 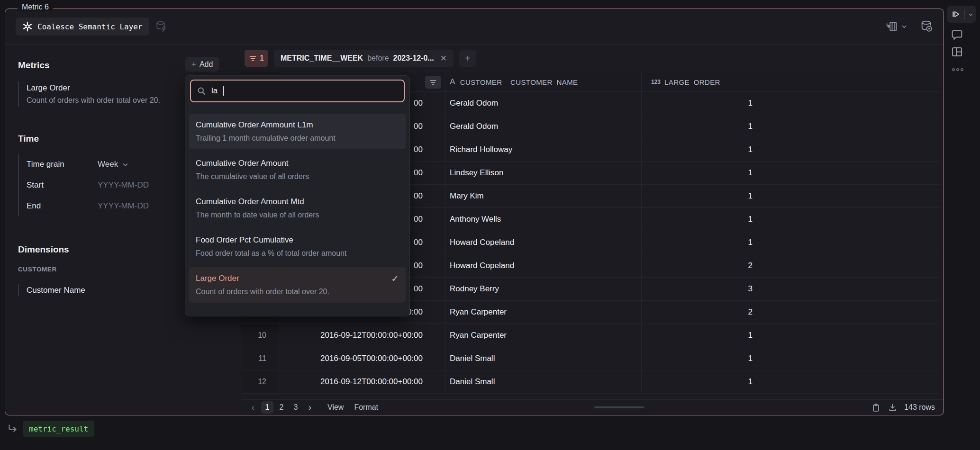 I want to click on database-lightning-icon, so click(x=161, y=27).